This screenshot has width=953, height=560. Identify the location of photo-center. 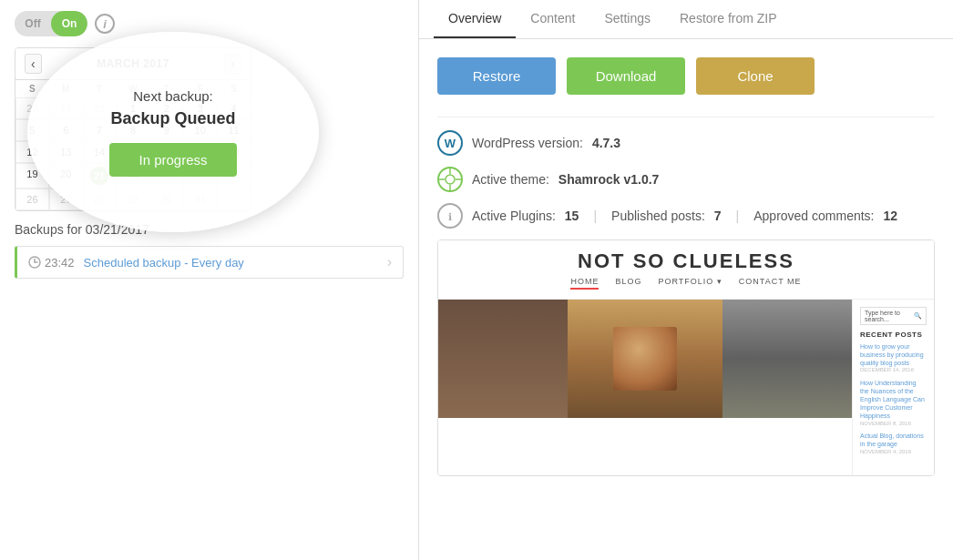
(645, 359).